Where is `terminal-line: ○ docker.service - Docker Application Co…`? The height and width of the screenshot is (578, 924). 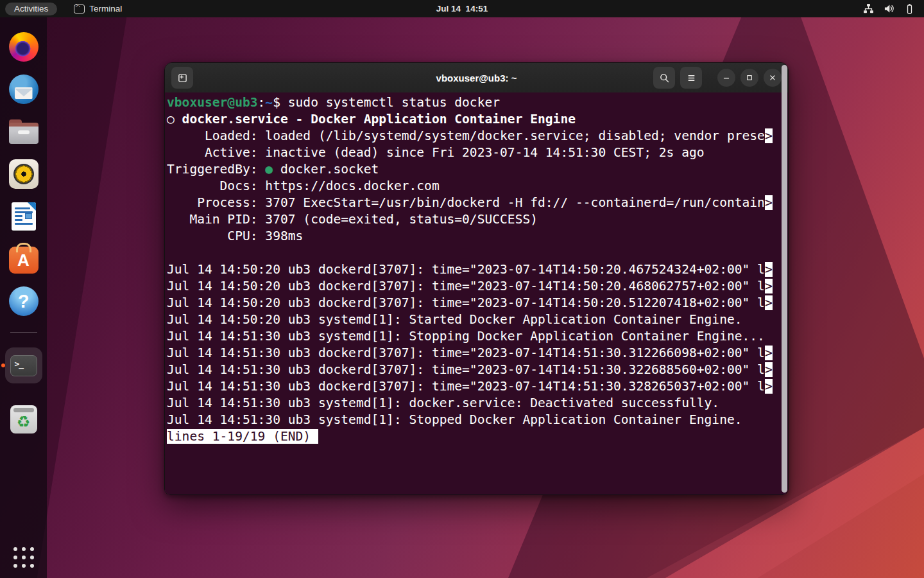 terminal-line: ○ docker.service - Docker Application Co… is located at coordinates (477, 119).